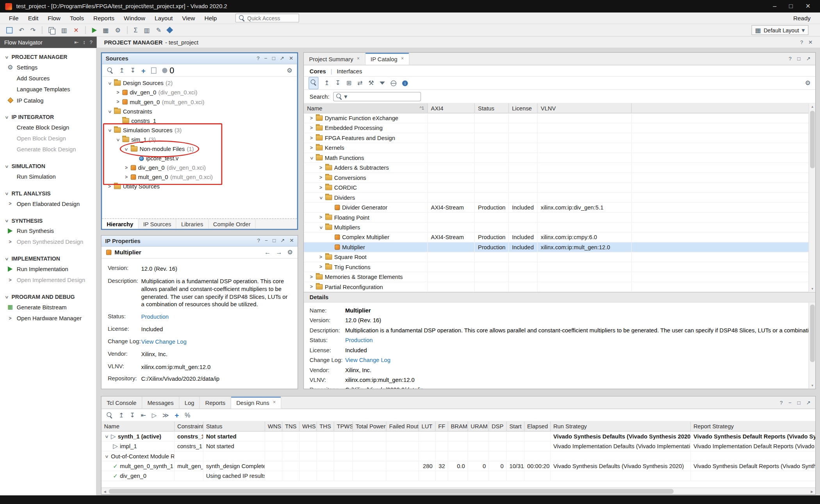 The image size is (820, 504). I want to click on tree-row-simulation-sources: Simulation Sources (3), so click(200, 130).